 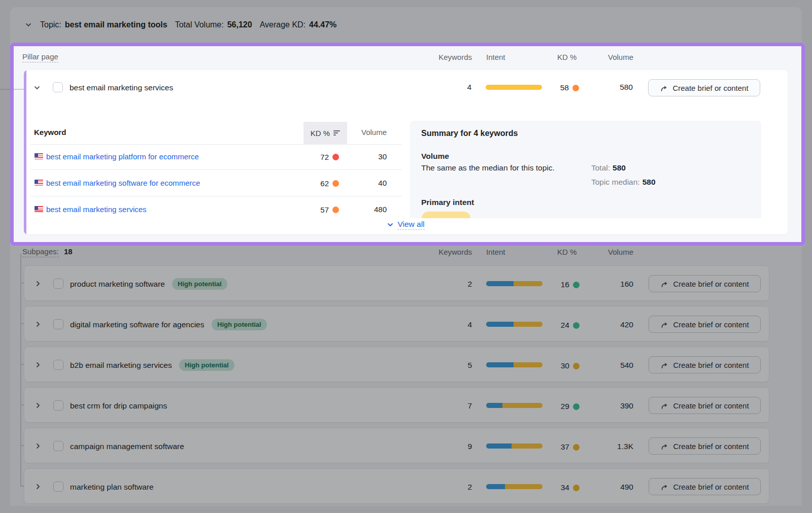 I want to click on pillar-intent-bar, so click(x=514, y=87).